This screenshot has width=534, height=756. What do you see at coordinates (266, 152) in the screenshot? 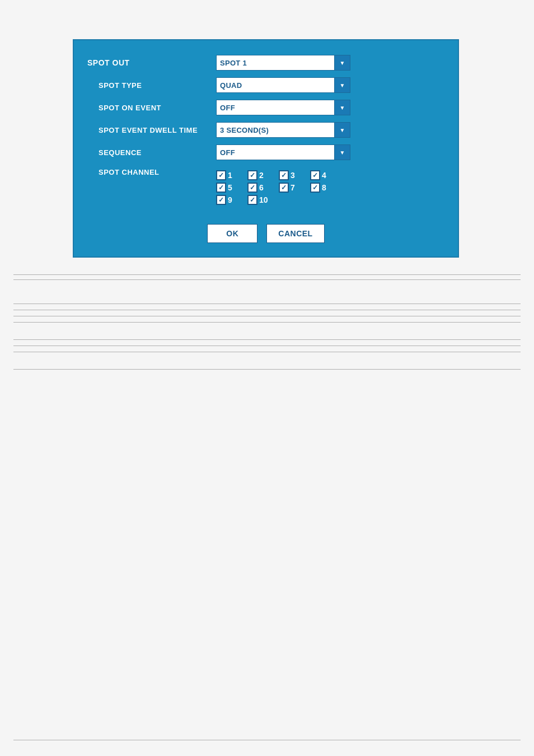
I see `sequence-row: SEQUENCE OFF` at bounding box center [266, 152].